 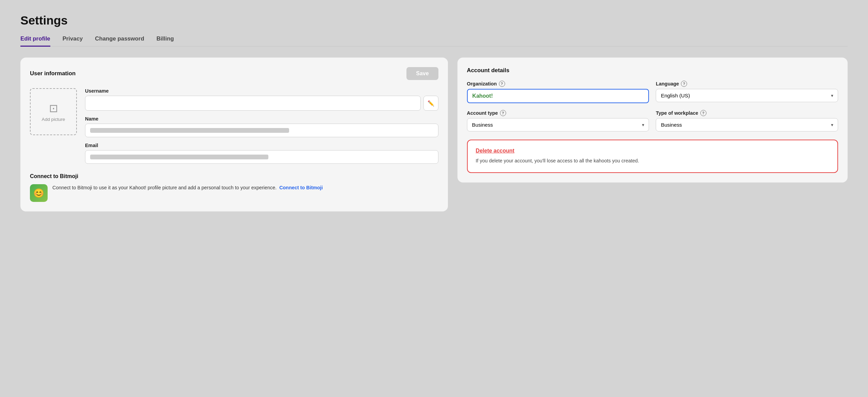 I want to click on tabs-container: Edit profile Privacy Change password Bil…, so click(x=434, y=41).